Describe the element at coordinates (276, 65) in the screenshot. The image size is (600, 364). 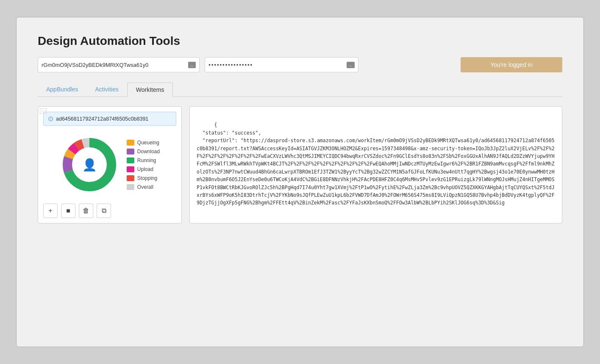
I see `client-secret-input` at that location.